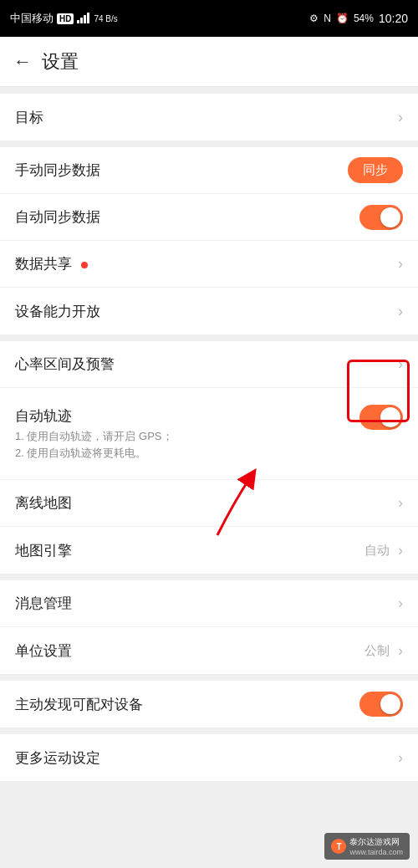  What do you see at coordinates (328, 18) in the screenshot?
I see `nfc-icon: N` at bounding box center [328, 18].